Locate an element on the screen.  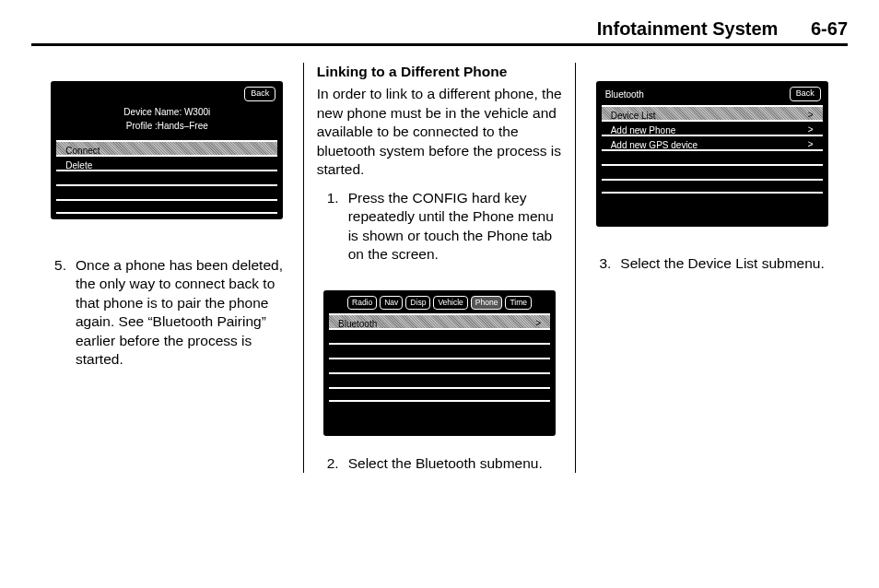
step-number: 2. is located at coordinates (333, 464).